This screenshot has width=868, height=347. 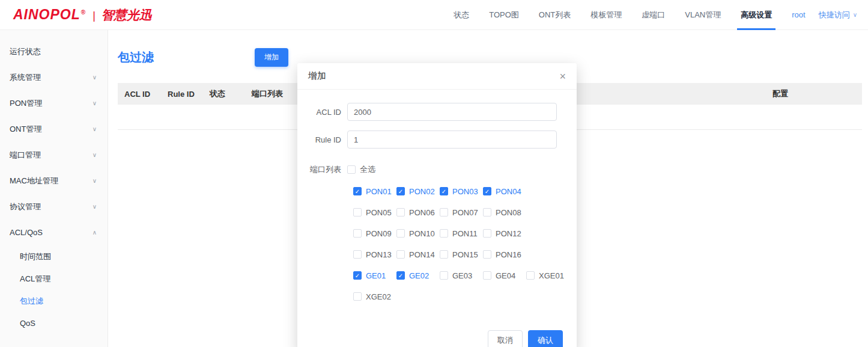 I want to click on port-checkbox: ✓ XGE02, so click(x=375, y=297).